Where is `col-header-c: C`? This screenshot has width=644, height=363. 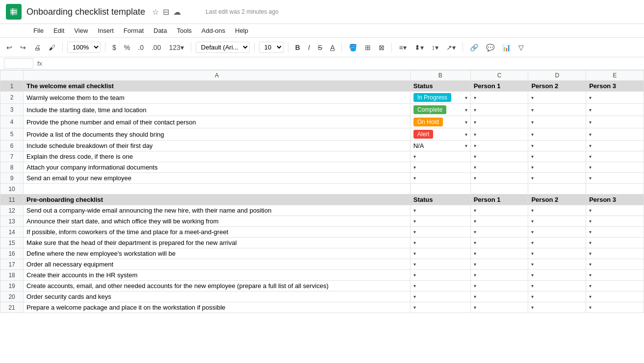
col-header-c: C is located at coordinates (499, 75).